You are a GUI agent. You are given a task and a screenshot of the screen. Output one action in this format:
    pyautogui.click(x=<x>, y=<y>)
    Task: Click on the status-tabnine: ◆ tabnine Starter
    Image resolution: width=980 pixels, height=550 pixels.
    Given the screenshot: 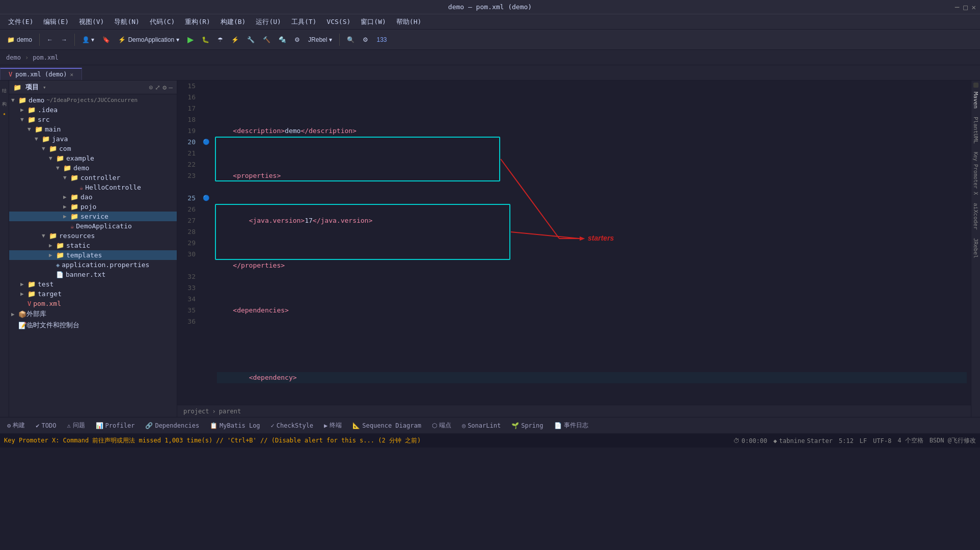 What is the action you would take?
    pyautogui.click(x=803, y=441)
    